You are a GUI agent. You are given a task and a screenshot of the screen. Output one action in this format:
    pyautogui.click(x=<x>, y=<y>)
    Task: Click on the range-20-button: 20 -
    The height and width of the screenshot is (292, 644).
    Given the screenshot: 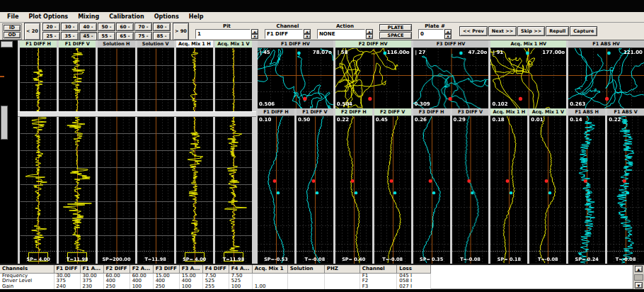 What is the action you would take?
    pyautogui.click(x=51, y=27)
    